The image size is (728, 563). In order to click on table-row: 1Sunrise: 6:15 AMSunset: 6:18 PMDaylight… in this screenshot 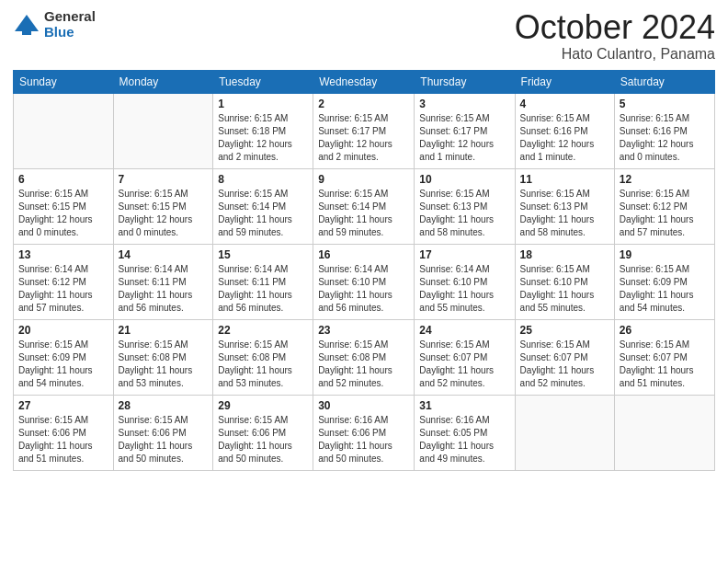, I will do `click(263, 131)`.